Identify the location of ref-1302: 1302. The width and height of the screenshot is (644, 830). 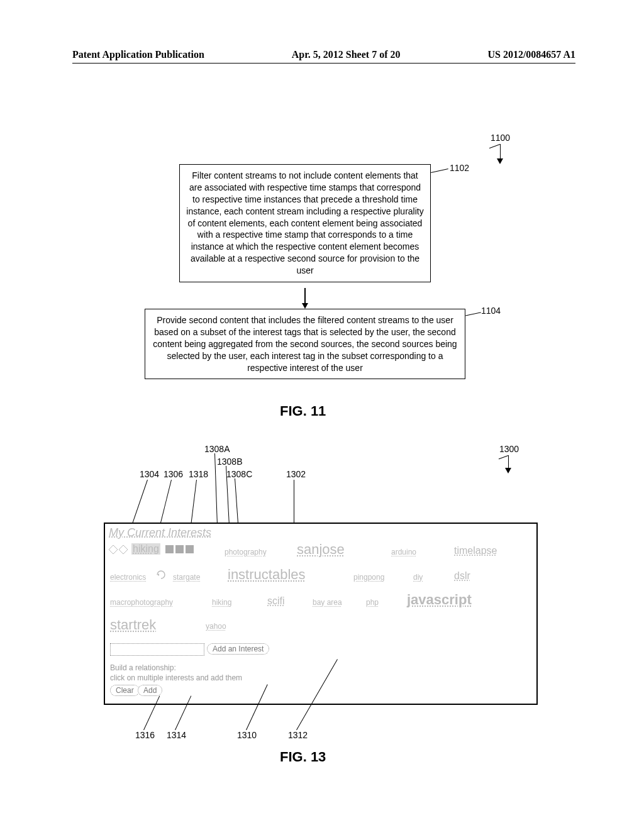
(296, 474).